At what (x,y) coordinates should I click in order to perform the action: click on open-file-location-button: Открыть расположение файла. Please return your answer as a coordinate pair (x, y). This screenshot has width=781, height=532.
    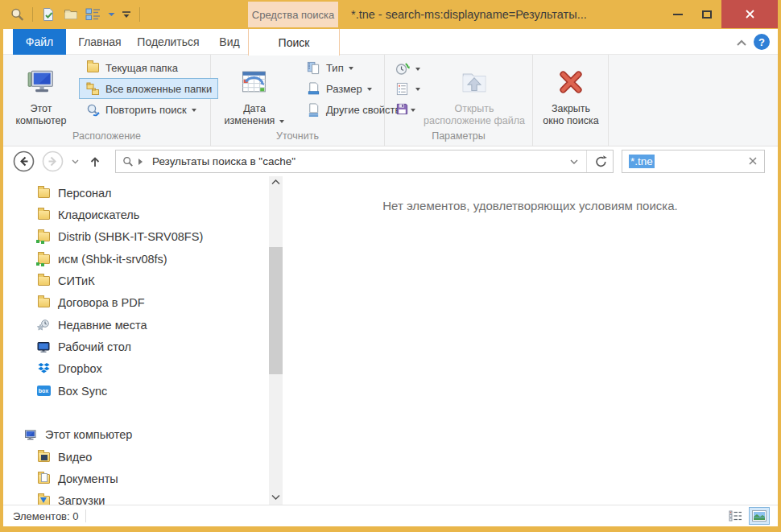
    Looking at the image, I should click on (474, 92).